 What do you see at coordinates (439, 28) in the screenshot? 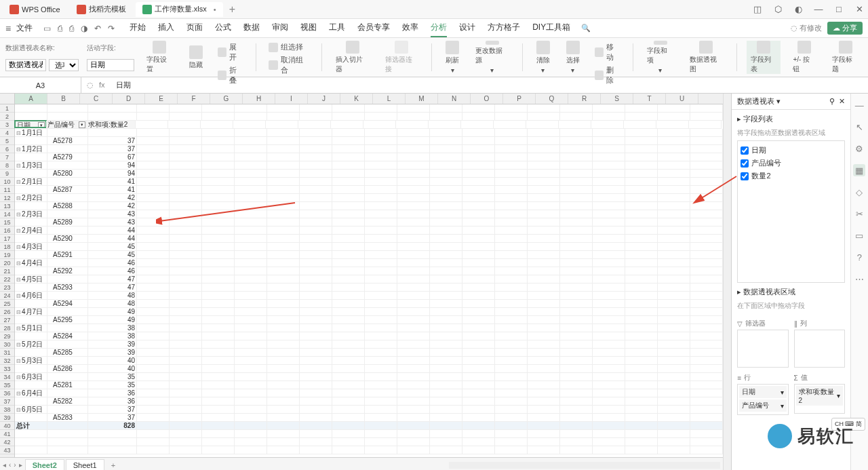
I see `menu-tab-分析: 分析` at bounding box center [439, 28].